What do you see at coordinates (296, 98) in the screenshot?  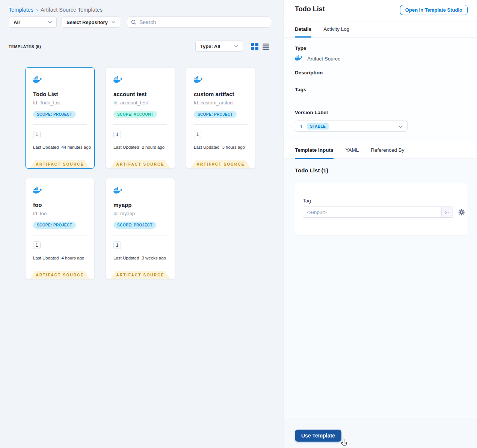 I see `tags-value: -` at bounding box center [296, 98].